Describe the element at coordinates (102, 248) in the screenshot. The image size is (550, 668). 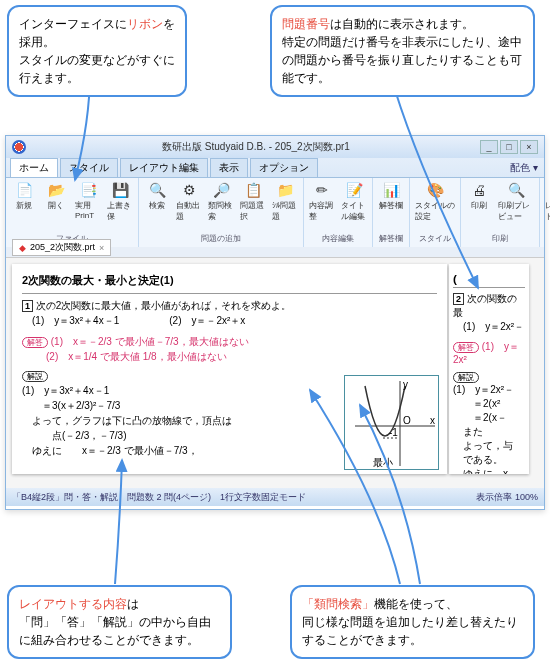
I see `tab-close-button: ×` at that location.